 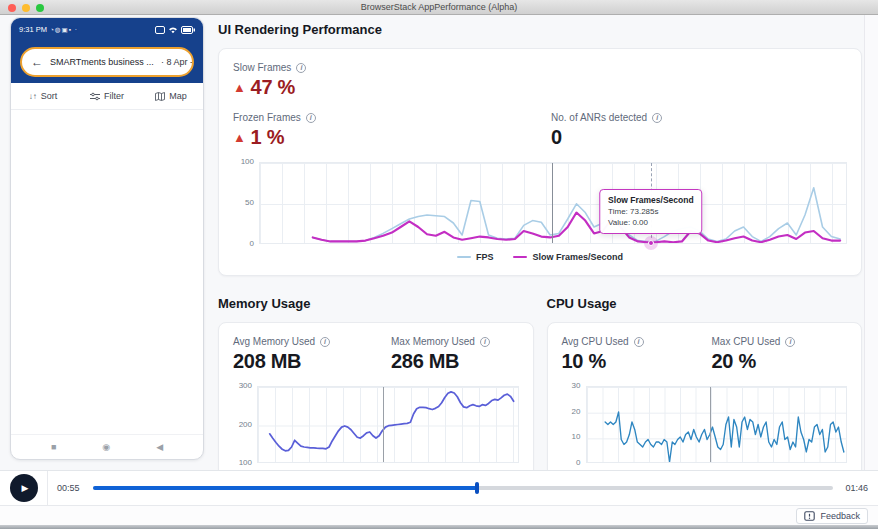 I want to click on progress-thumb, so click(x=477, y=488).